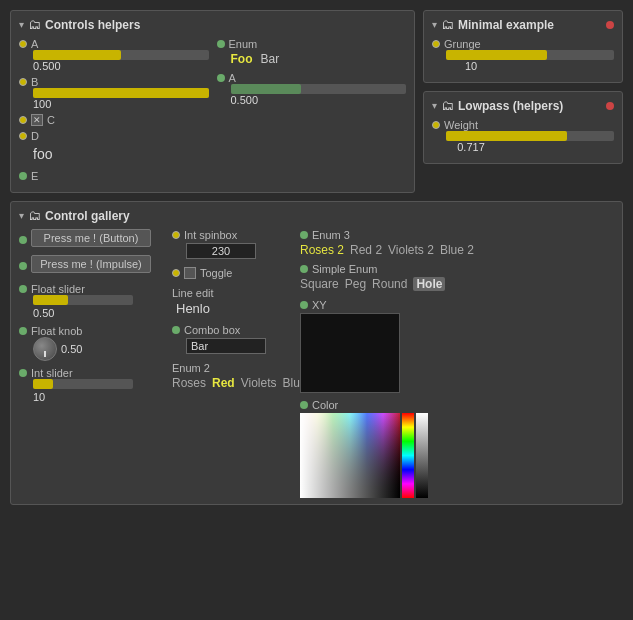 Image resolution: width=633 pixels, height=620 pixels. Describe the element at coordinates (176, 235) in the screenshot. I see `dot-spinbox` at that location.